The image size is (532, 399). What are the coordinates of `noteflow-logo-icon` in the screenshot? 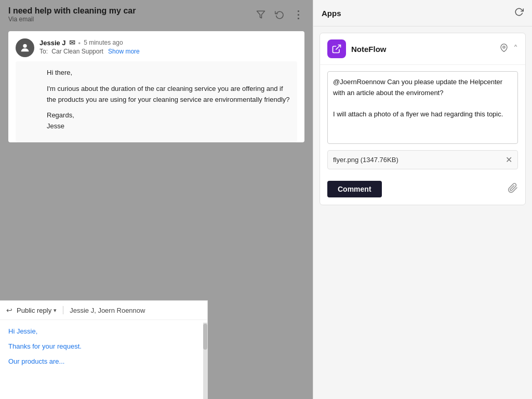 It's located at (337, 49).